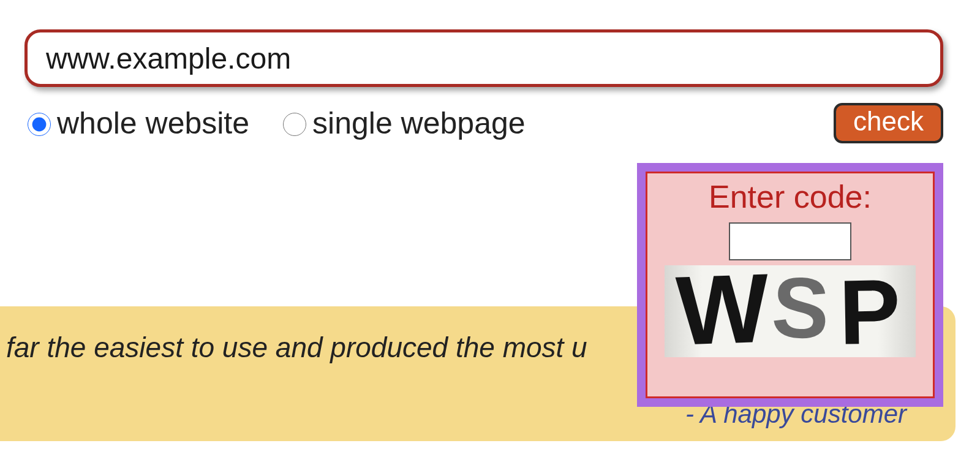  I want to click on scope-row: whole website single webpage check, so click(484, 123).